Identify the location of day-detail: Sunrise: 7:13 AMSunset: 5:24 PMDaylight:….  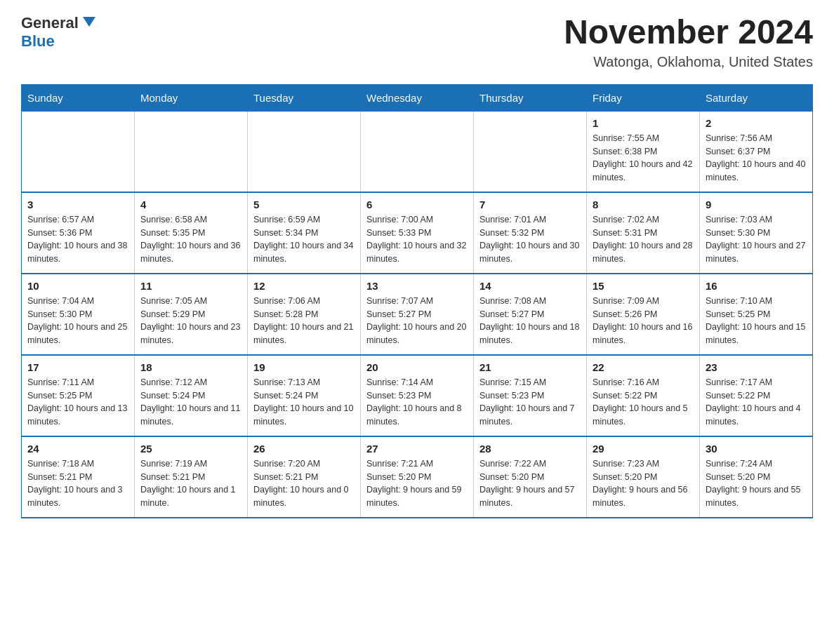
(304, 403).